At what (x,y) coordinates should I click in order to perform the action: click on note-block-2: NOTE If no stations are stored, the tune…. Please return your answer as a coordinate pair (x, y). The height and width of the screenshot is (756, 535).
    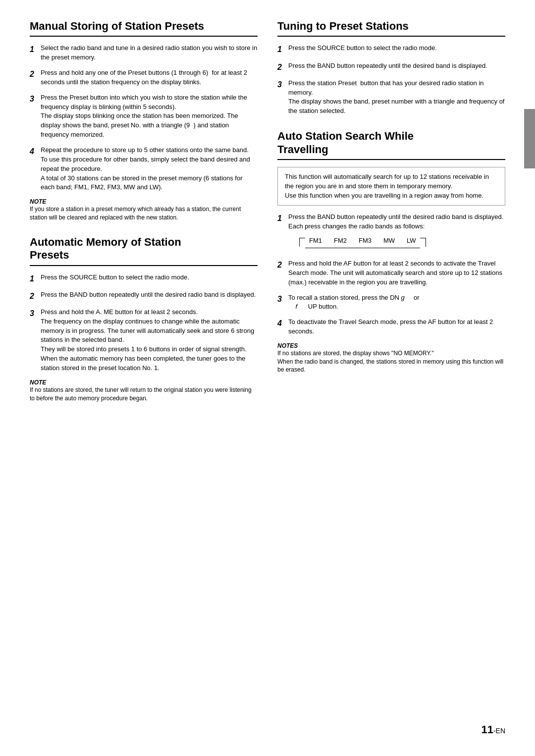
    Looking at the image, I should click on (144, 391).